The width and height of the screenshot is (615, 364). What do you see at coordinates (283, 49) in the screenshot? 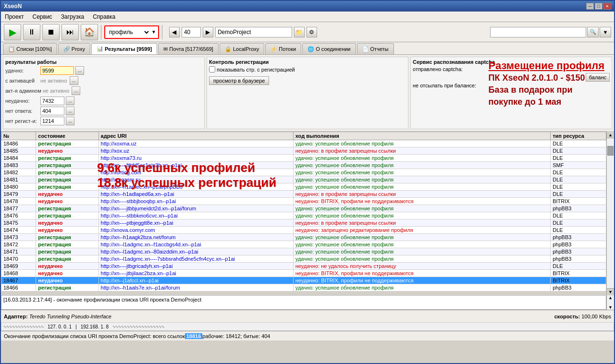
I see `tab-streams: ⚡ Потоки` at bounding box center [283, 49].